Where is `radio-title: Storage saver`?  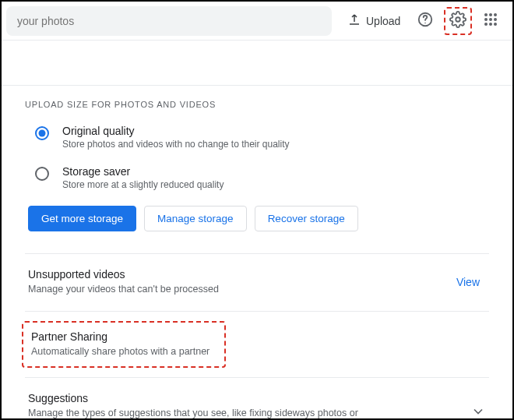 radio-title: Storage saver is located at coordinates (143, 171).